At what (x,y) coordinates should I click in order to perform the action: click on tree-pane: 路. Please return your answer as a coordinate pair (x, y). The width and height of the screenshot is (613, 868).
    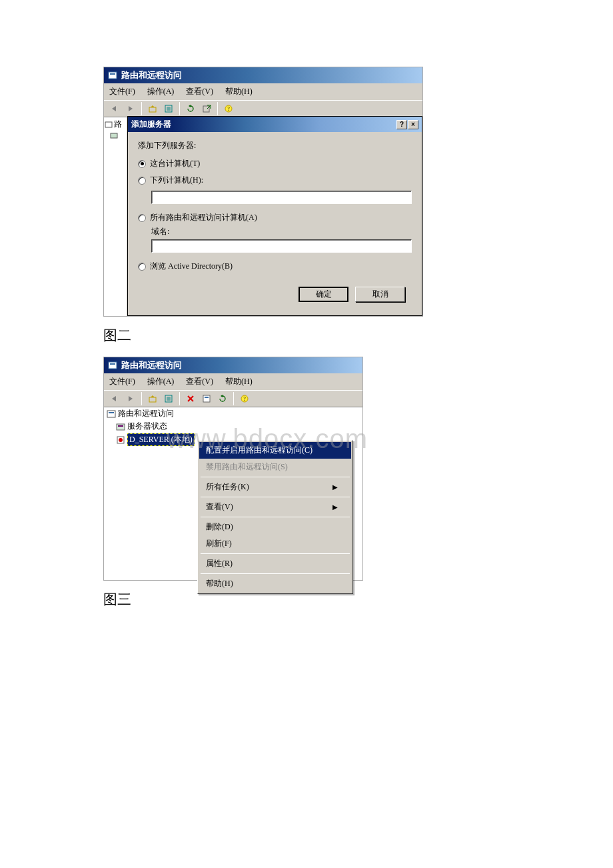
    Looking at the image, I should click on (116, 216).